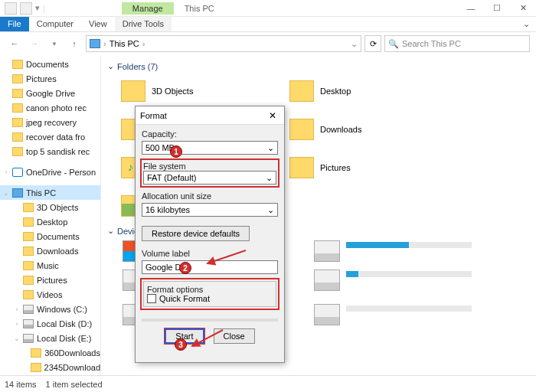 This screenshot has height=392, width=536. Describe the element at coordinates (26, 8) in the screenshot. I see `qat-item` at that location.